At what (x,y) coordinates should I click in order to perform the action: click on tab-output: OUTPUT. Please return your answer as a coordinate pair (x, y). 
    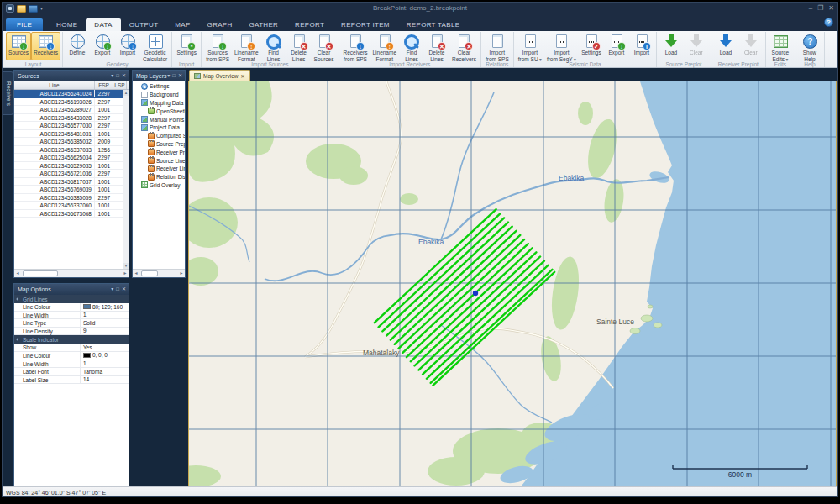
    Looking at the image, I should click on (144, 25).